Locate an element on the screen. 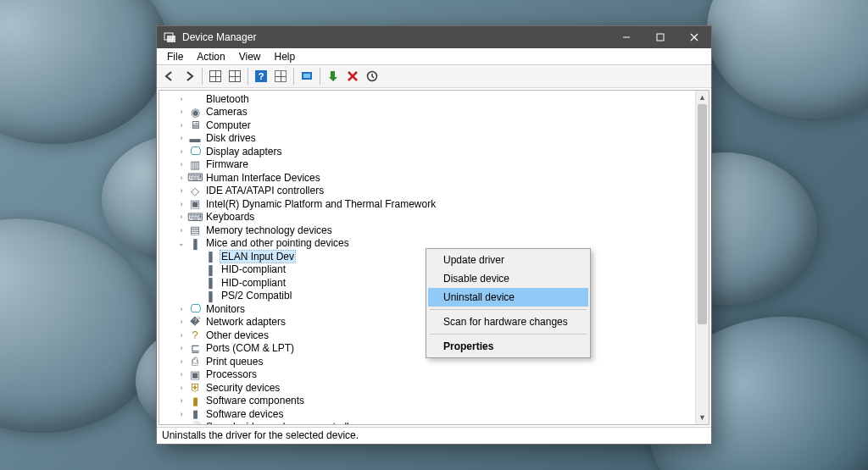 This screenshot has width=868, height=470. tree-node-label: Cameras is located at coordinates (227, 112).